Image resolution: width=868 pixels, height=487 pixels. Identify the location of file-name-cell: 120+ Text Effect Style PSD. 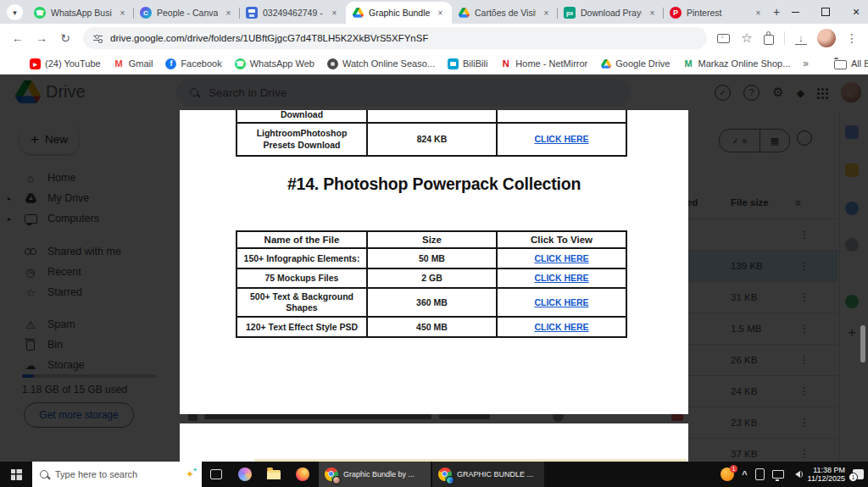
(302, 327).